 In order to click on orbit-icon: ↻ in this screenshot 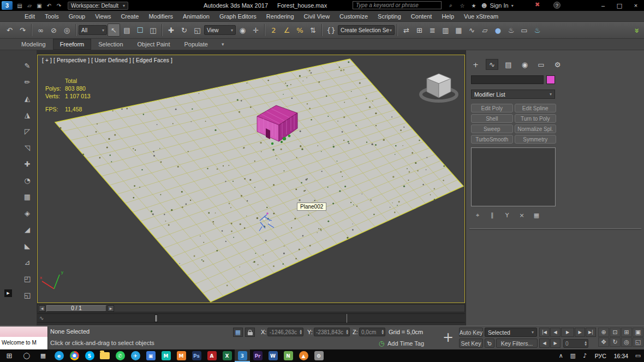, I will do `click(615, 342)`.